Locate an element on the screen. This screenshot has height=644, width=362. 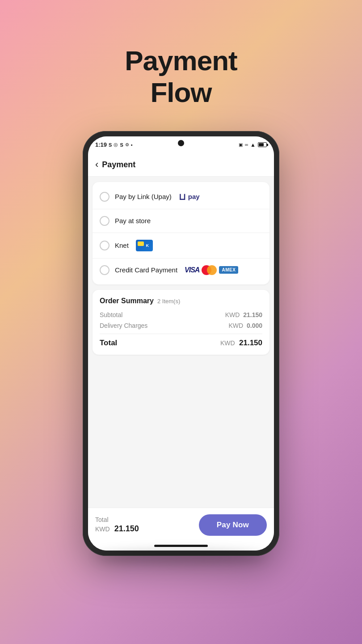
bottom-bar: Total KWD 21.150 Pay Now is located at coordinates (181, 525).